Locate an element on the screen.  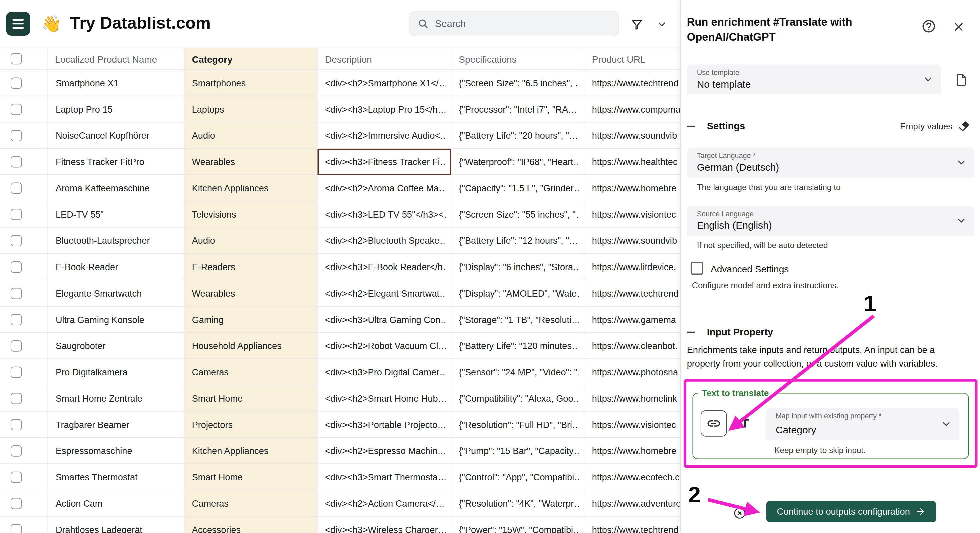
cell-product-url: https://www.litdevice. is located at coordinates (632, 267).